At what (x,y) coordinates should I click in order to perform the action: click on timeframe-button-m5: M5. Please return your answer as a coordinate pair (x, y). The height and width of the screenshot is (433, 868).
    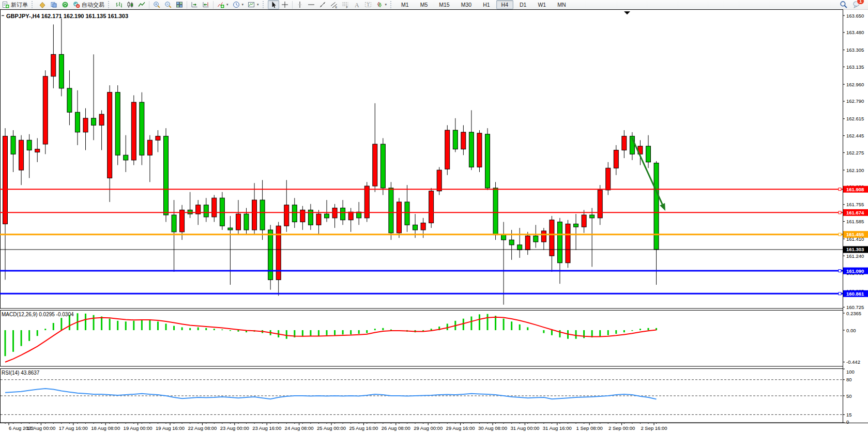
    Looking at the image, I should click on (424, 5).